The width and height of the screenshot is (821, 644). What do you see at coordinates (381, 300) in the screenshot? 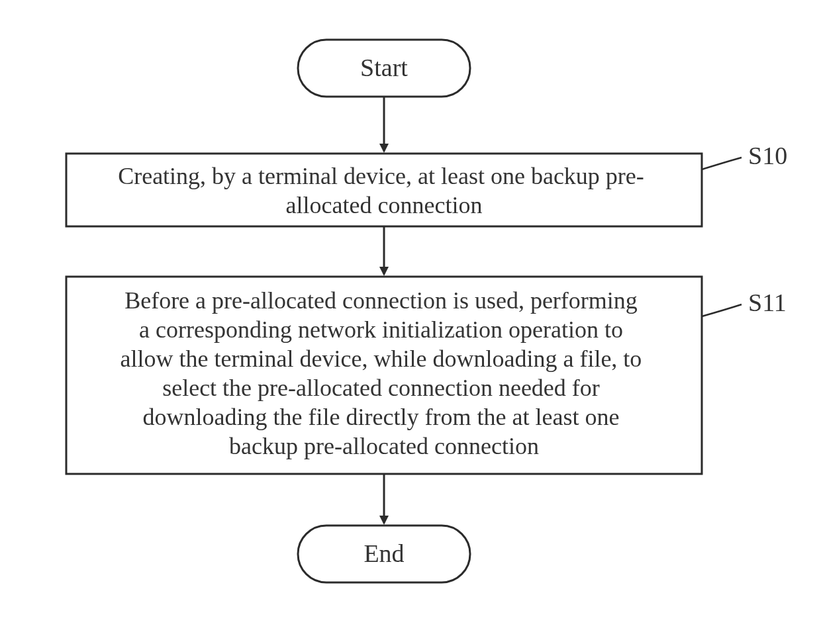
I see `step-s11-line1: Before a pre-allocated connection is use…` at bounding box center [381, 300].